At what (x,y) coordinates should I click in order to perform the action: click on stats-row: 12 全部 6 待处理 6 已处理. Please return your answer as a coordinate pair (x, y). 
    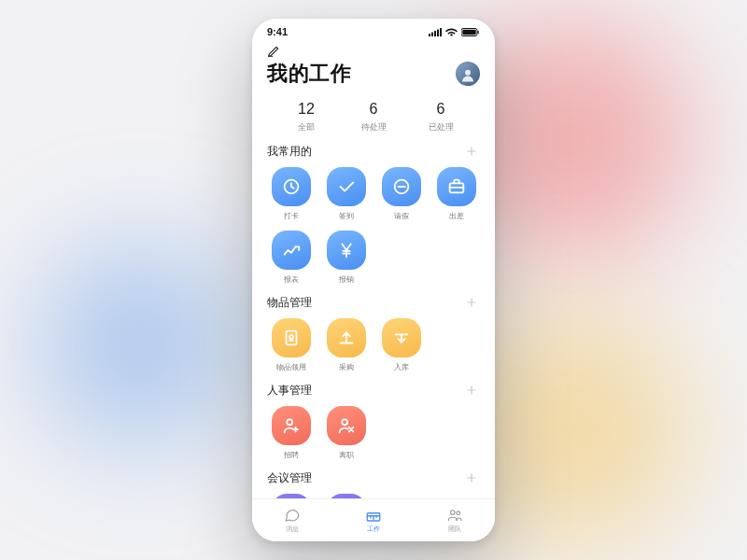
    Looking at the image, I should click on (374, 118).